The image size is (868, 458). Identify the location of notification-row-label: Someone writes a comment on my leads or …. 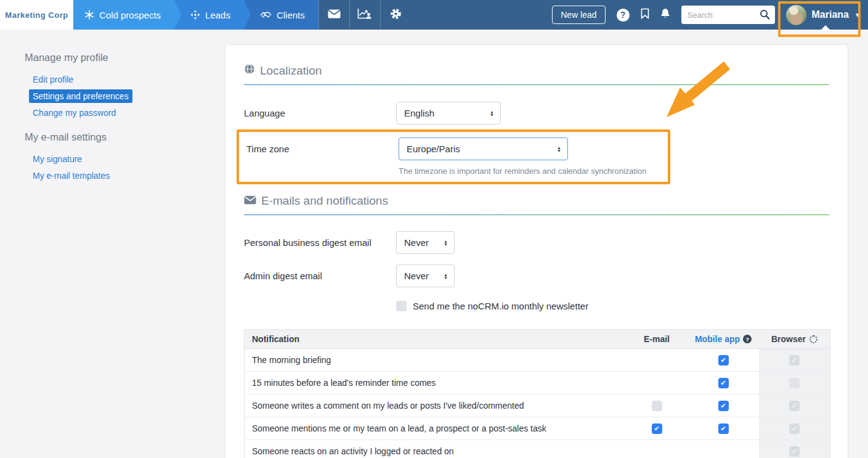
(435, 406).